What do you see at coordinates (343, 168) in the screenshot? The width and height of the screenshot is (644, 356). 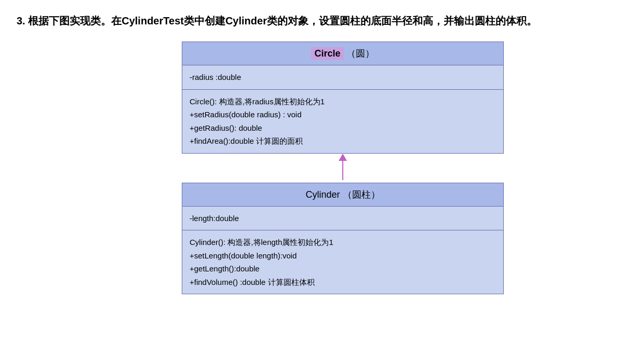 I see `arrow-line-body` at bounding box center [343, 168].